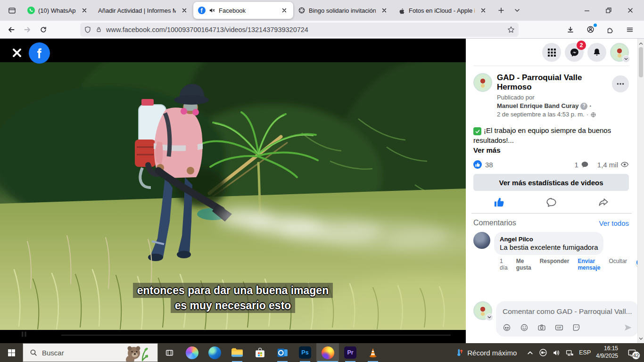 This screenshot has width=644, height=362. What do you see at coordinates (305, 353) in the screenshot?
I see `photoshop-icon: Ps` at bounding box center [305, 353].